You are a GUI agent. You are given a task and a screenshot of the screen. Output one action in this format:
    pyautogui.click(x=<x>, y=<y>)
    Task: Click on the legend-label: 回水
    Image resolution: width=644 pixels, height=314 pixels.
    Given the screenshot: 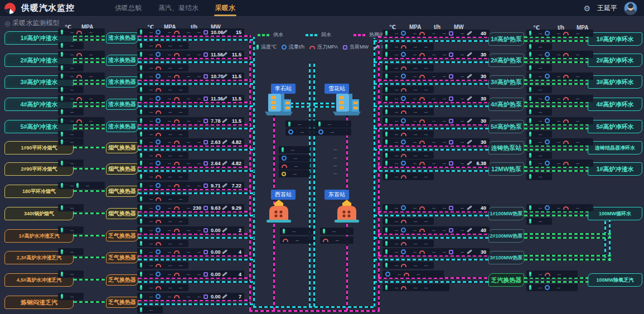 What is the action you would take?
    pyautogui.click(x=326, y=35)
    